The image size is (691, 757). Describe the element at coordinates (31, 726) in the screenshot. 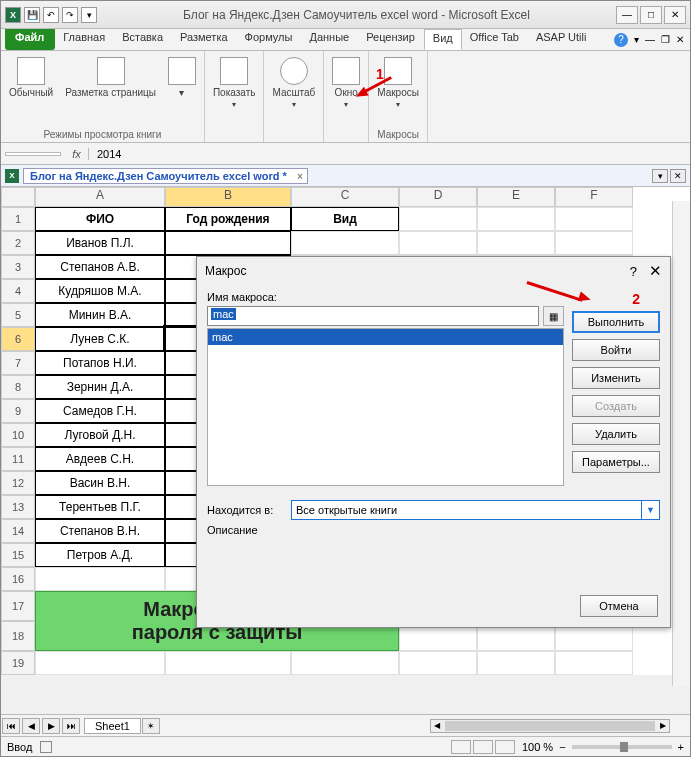

I see `sheet-nav-prev: ◀` at that location.